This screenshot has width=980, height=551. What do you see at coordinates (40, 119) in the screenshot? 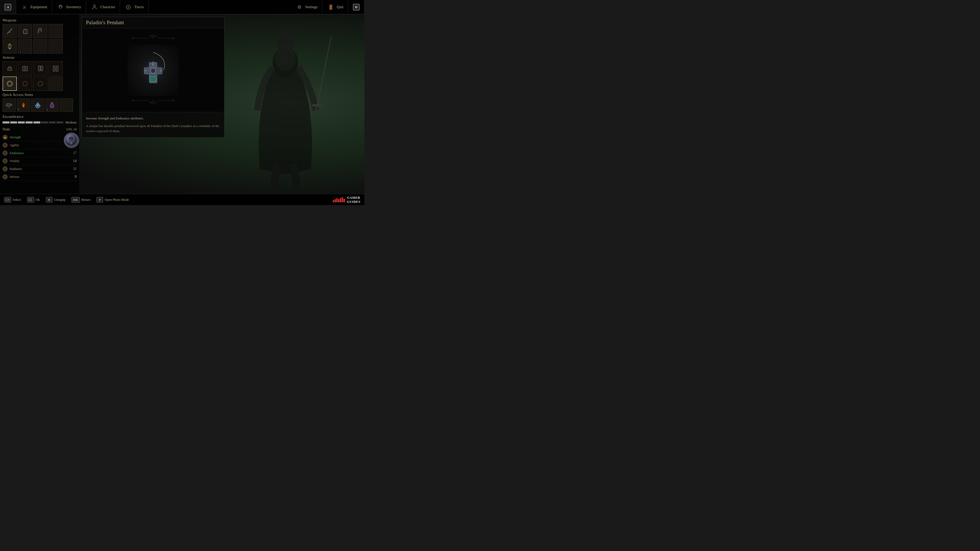
I see `encumbrance-section: Encumbrance Medium` at bounding box center [40, 119].